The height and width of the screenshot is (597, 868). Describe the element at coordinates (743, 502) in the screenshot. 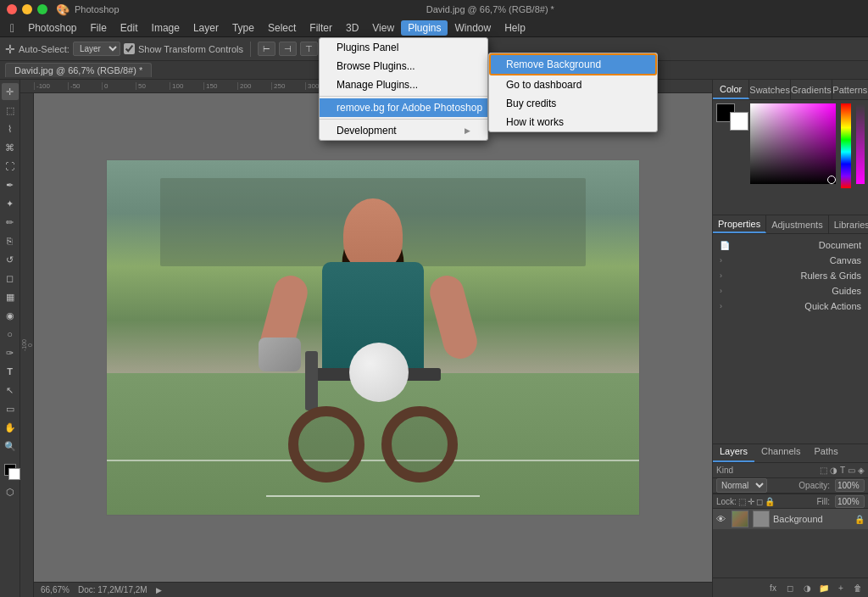

I see `lock-pixels-icon: ⬚` at that location.